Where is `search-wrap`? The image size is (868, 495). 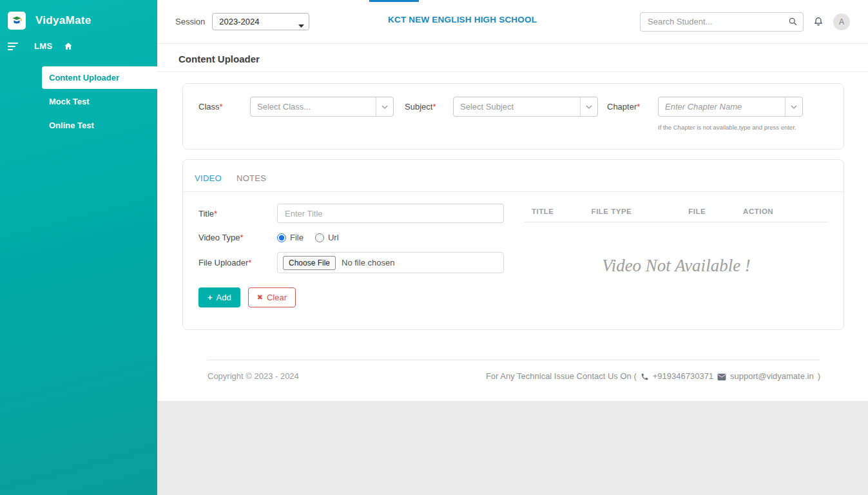 search-wrap is located at coordinates (722, 22).